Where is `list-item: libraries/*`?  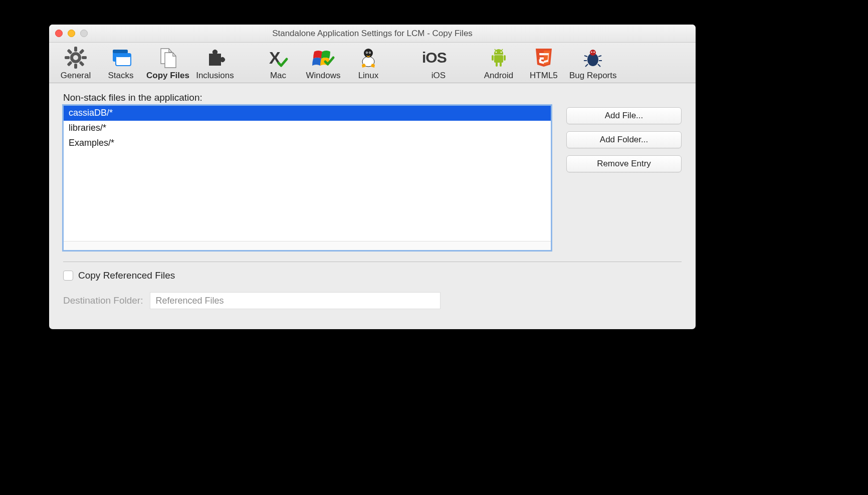 list-item: libraries/* is located at coordinates (307, 128).